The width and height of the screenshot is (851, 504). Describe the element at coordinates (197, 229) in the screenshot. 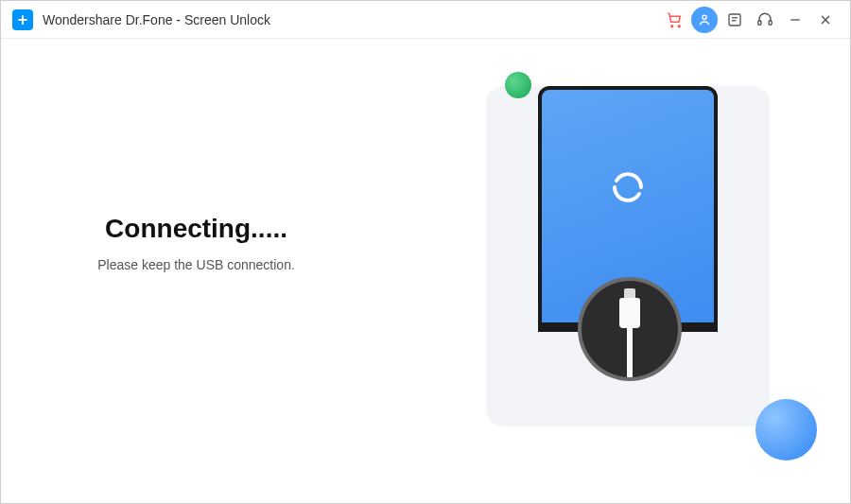

I see `status-heading: Connecting.....` at that location.